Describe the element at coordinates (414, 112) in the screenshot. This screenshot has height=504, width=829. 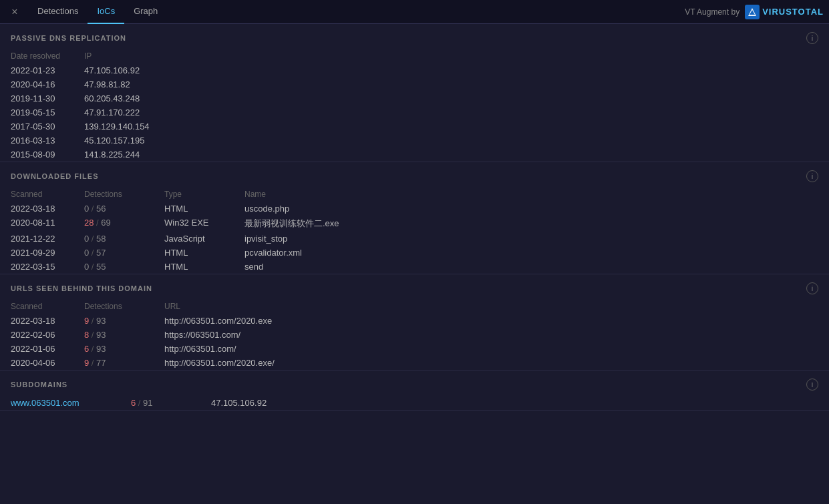
I see `table-row: 2019-05-15 47.91.170.222` at that location.